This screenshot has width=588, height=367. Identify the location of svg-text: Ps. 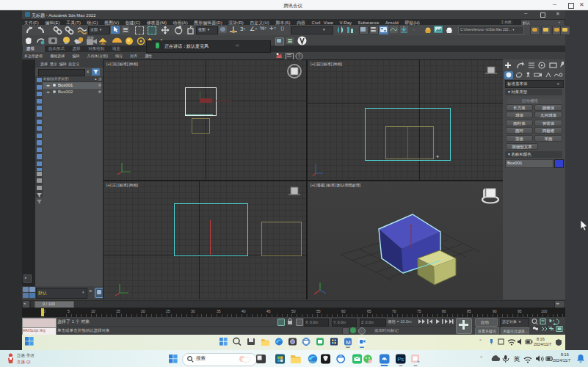
(401, 360).